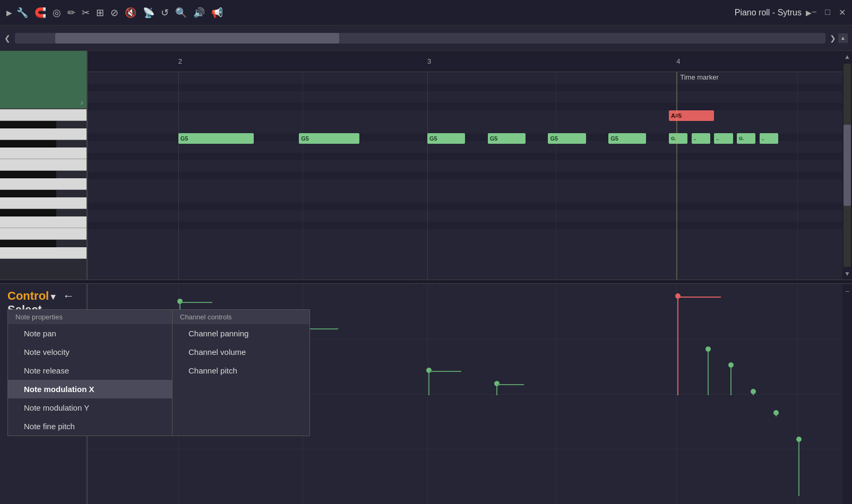 The width and height of the screenshot is (852, 504). I want to click on bottom-right-control: −, so click(847, 394).